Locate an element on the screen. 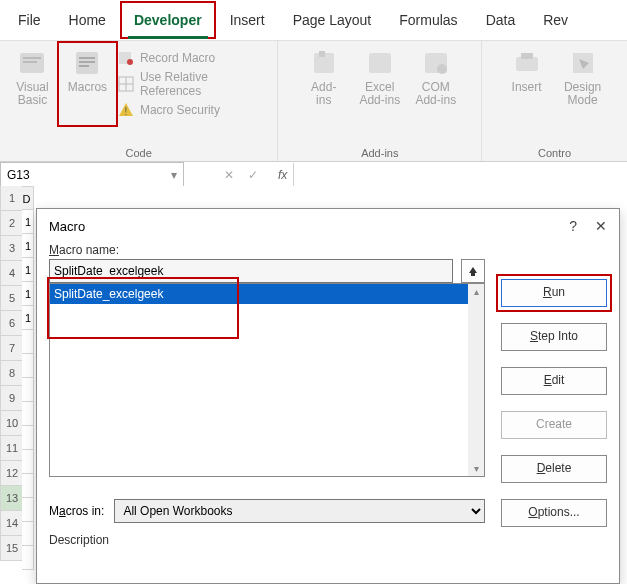  tab-data: Data is located at coordinates (501, 20).